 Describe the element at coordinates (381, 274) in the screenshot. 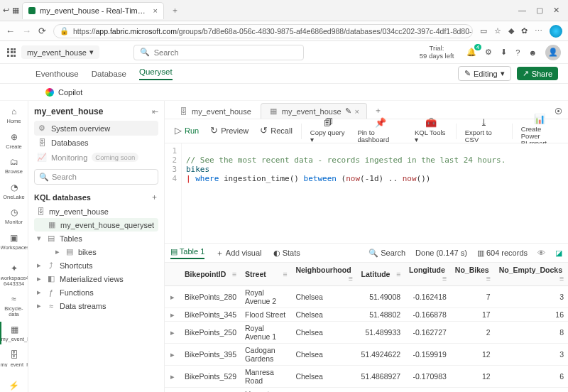

I see `col-latitude: Latitude≡` at that location.